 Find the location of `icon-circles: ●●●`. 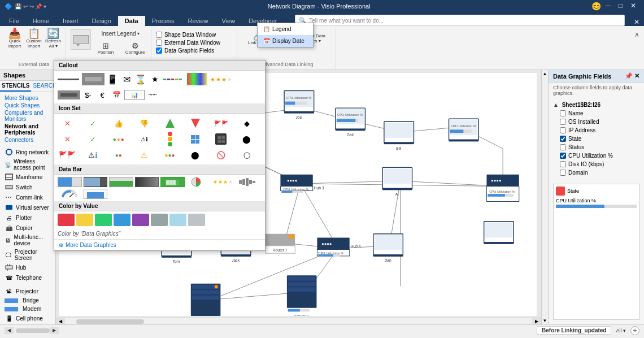

icon-circles: ●●● is located at coordinates (119, 139).